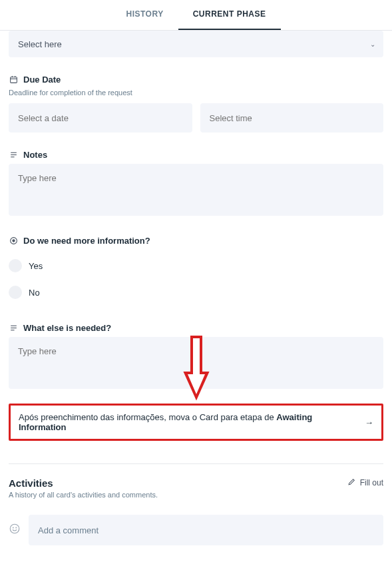 Image resolution: width=392 pixels, height=574 pixels. Describe the element at coordinates (13, 155) in the screenshot. I see `notes-icon` at that location.